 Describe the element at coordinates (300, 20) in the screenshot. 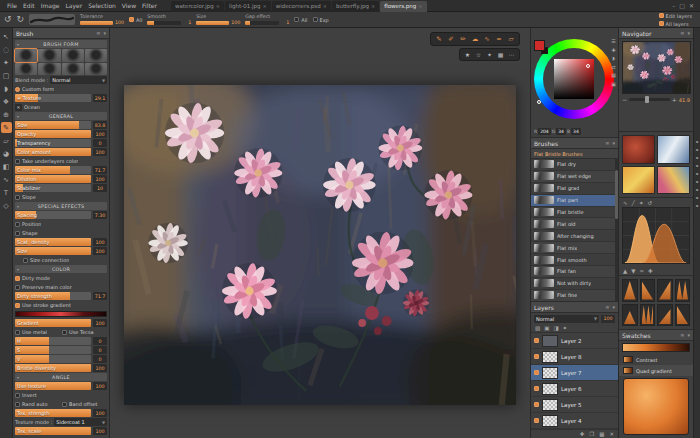

I see `toolbar-check-all: All` at that location.